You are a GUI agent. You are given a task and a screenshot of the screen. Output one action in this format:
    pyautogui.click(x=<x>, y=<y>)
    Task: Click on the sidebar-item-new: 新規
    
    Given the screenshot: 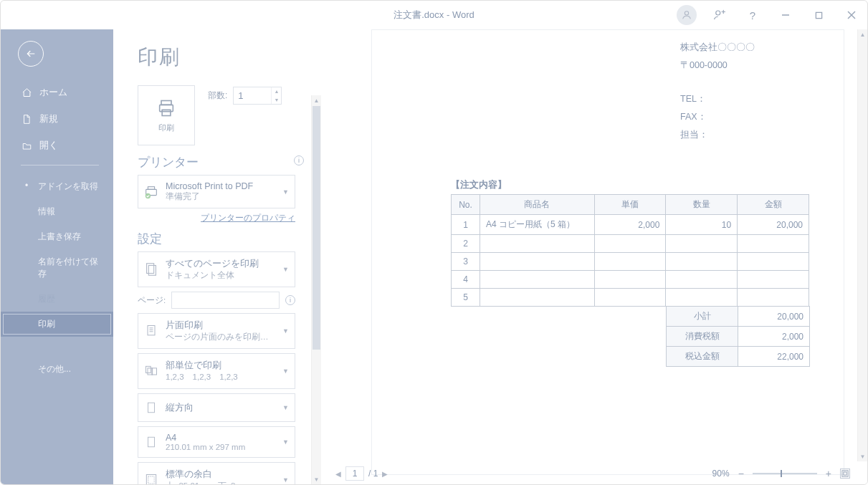 What is the action you would take?
    pyautogui.click(x=57, y=119)
    